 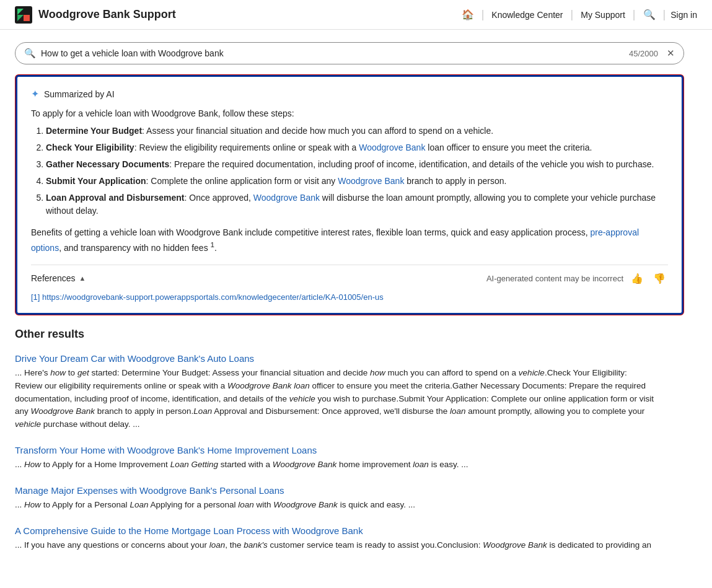 What do you see at coordinates (637, 279) in the screenshot?
I see `thumbs-up-button: 👍` at bounding box center [637, 279].